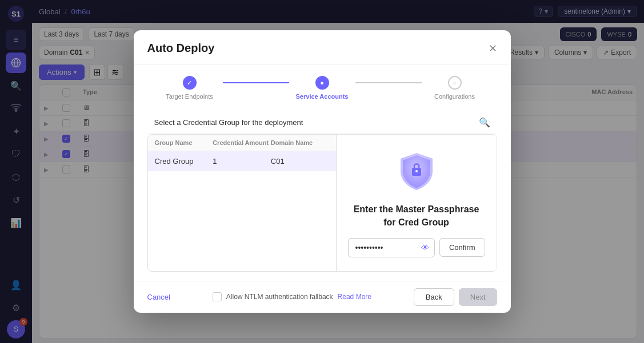 The height and width of the screenshot is (343, 644). I want to click on passphrase-input-row: 👁 Confirm, so click(417, 248).